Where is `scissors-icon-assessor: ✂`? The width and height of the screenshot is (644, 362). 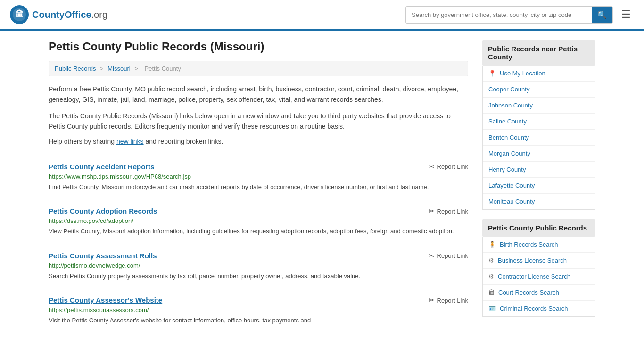
scissors-icon-assessor: ✂ is located at coordinates (432, 300).